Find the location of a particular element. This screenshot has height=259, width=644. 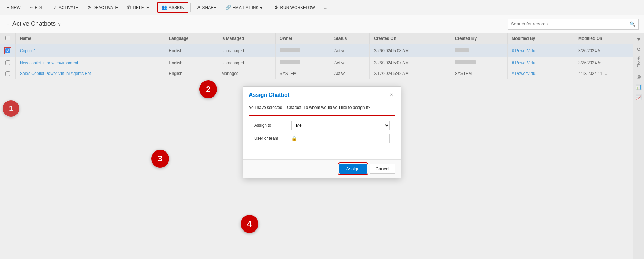

search-input is located at coordinates (568, 24).